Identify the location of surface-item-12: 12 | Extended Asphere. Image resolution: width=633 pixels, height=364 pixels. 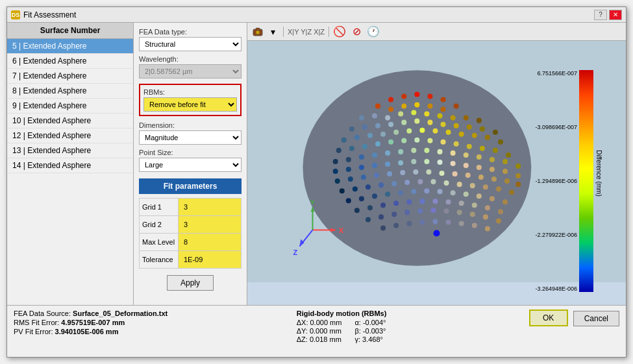
(70, 136).